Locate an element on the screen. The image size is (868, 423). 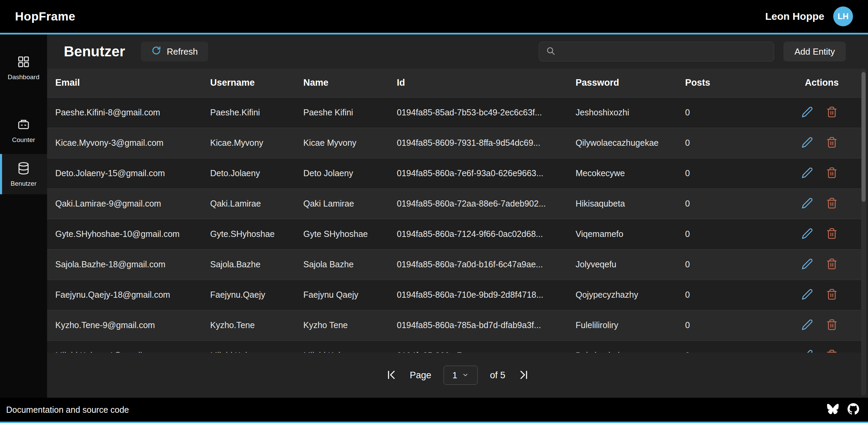
sidebar-item-label: Dashboard is located at coordinates (24, 77).